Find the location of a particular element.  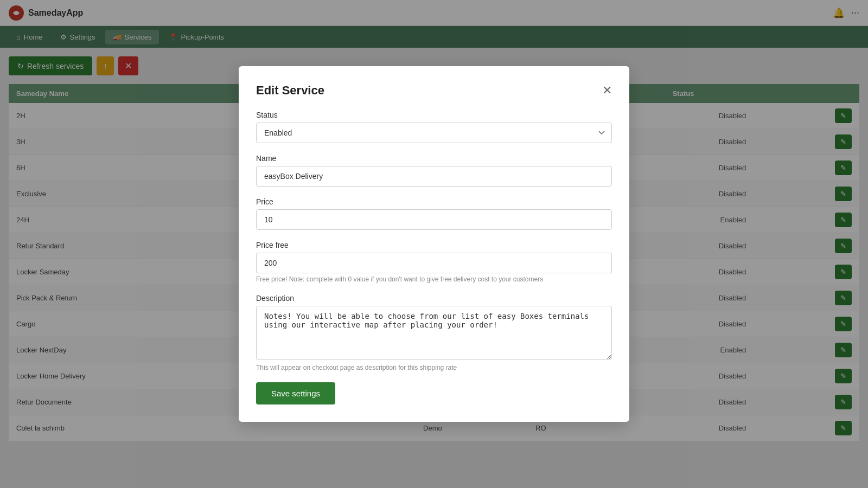

name-field-group: Name is located at coordinates (434, 170).